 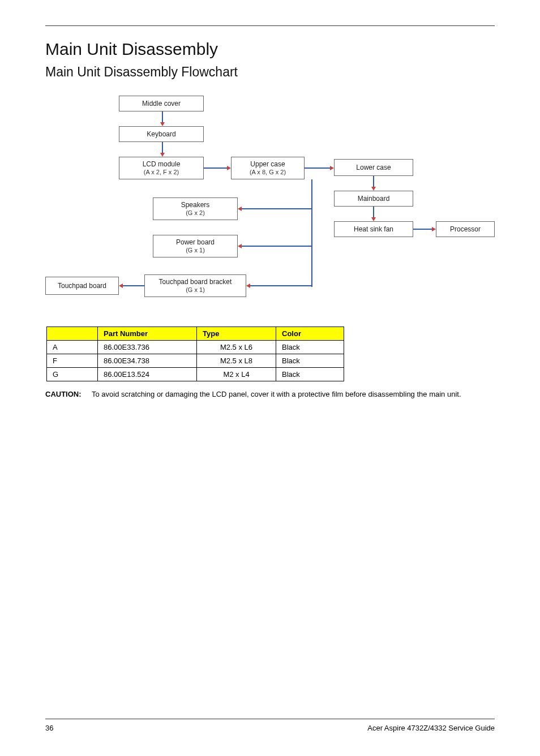 I want to click on node-touchpad-bracket: Touchpad board bracket (G x 1), so click(x=195, y=286).